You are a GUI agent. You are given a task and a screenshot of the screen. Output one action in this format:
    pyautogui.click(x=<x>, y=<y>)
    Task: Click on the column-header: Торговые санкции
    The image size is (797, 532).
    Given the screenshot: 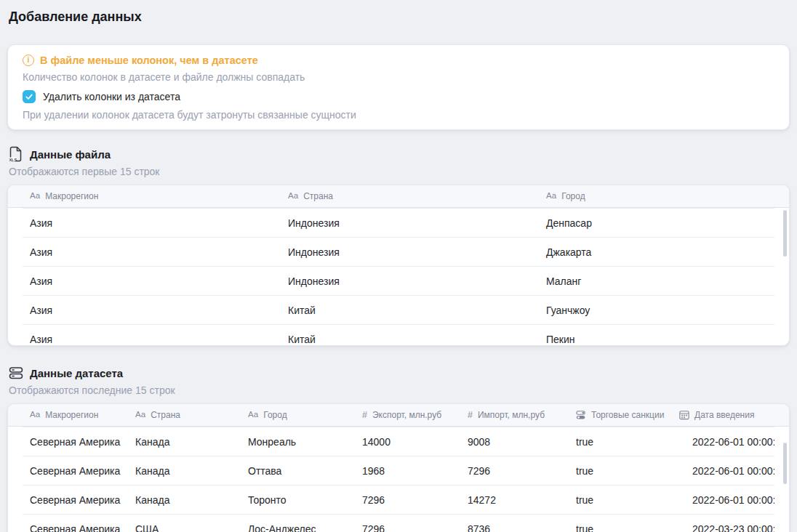 What is the action you would take?
    pyautogui.click(x=620, y=415)
    